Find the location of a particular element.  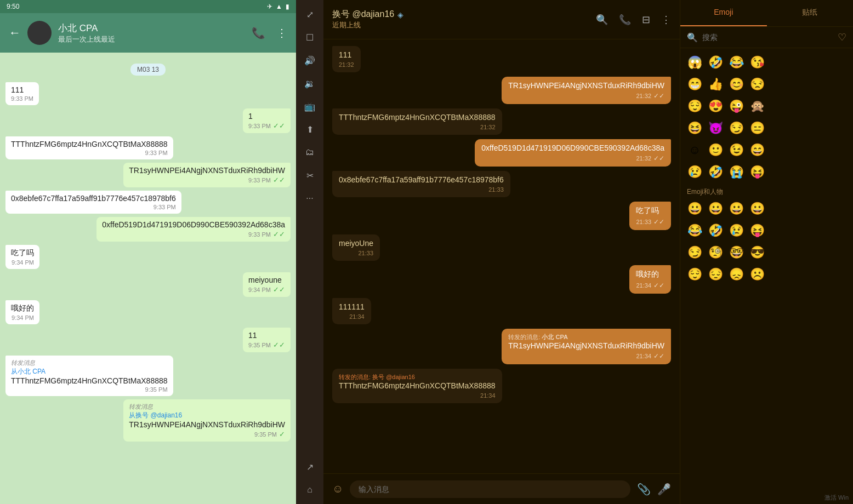

emoji-cell: 😍 is located at coordinates (715, 106).